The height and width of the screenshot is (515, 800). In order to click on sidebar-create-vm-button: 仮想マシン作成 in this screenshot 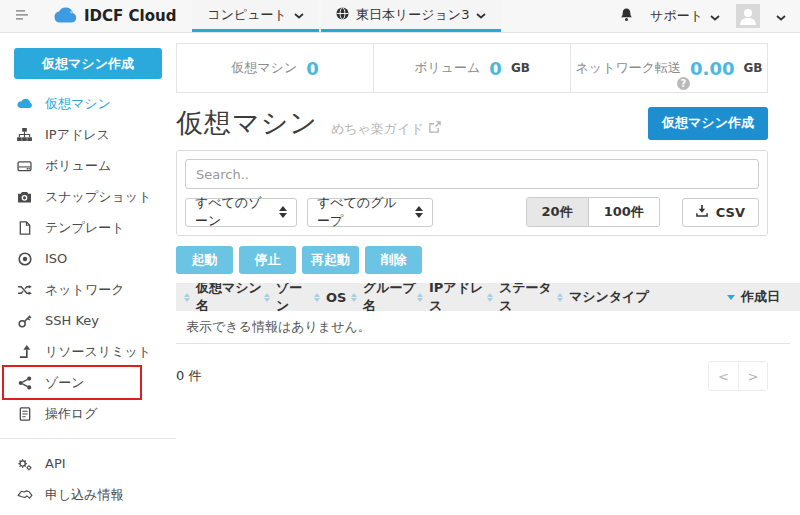, I will do `click(88, 64)`.